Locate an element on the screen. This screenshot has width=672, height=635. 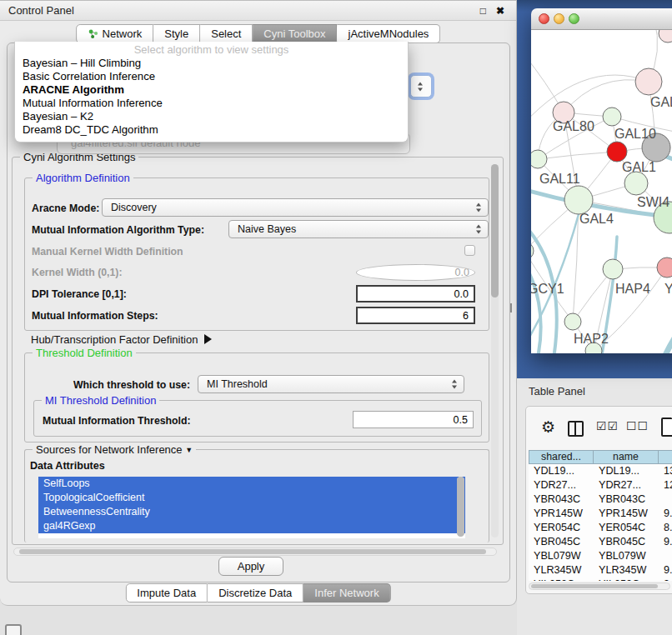
close-window-icon is located at coordinates (544, 18).